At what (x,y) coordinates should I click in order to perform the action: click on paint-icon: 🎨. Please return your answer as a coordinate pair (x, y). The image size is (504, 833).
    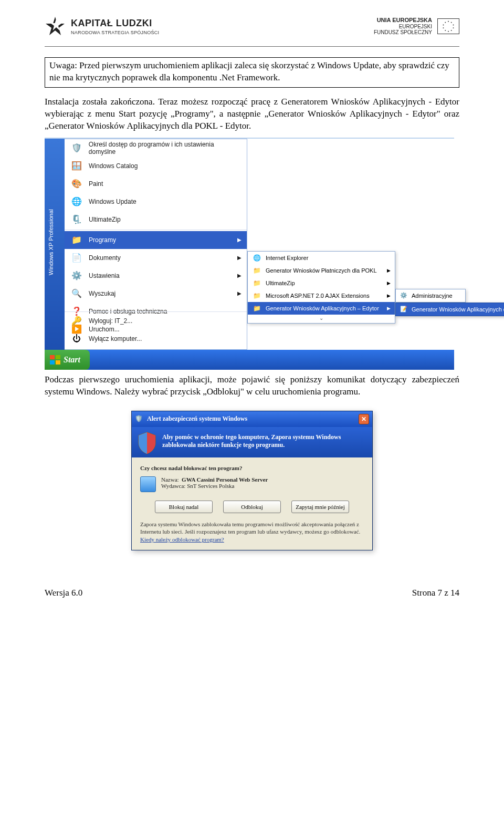
    Looking at the image, I should click on (77, 184).